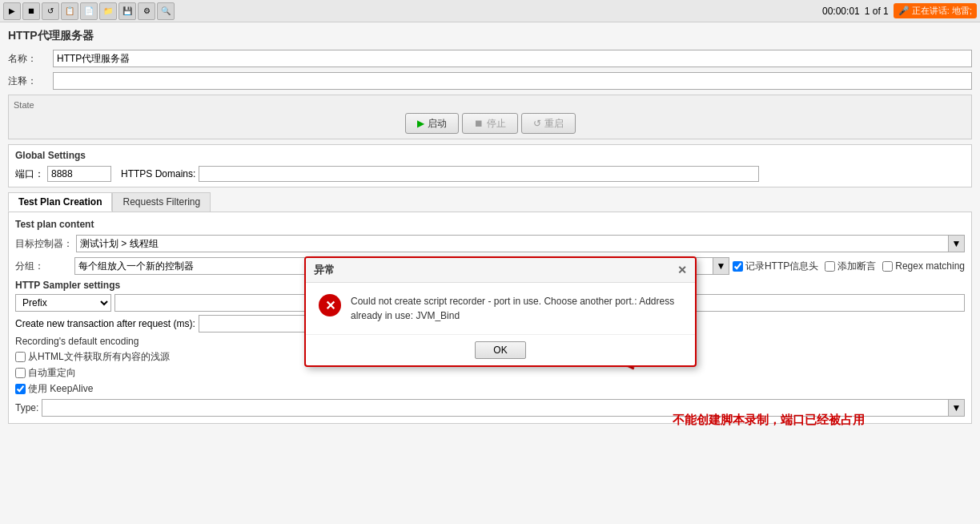 Image resolution: width=980 pixels, height=524 pixels. Describe the element at coordinates (500, 271) in the screenshot. I see `dialog-header: 异常 ✕` at that location.